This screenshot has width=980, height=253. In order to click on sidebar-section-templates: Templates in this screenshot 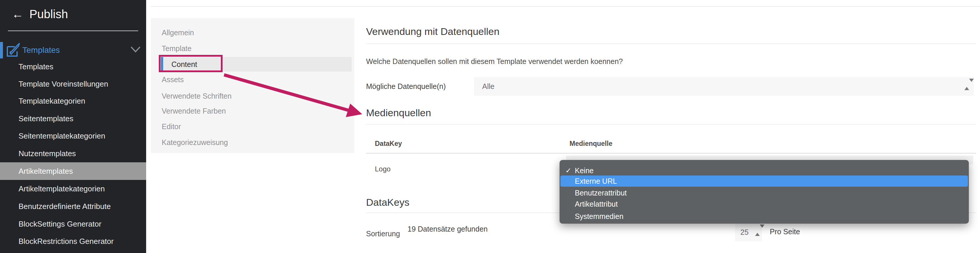, I will do `click(41, 50)`.